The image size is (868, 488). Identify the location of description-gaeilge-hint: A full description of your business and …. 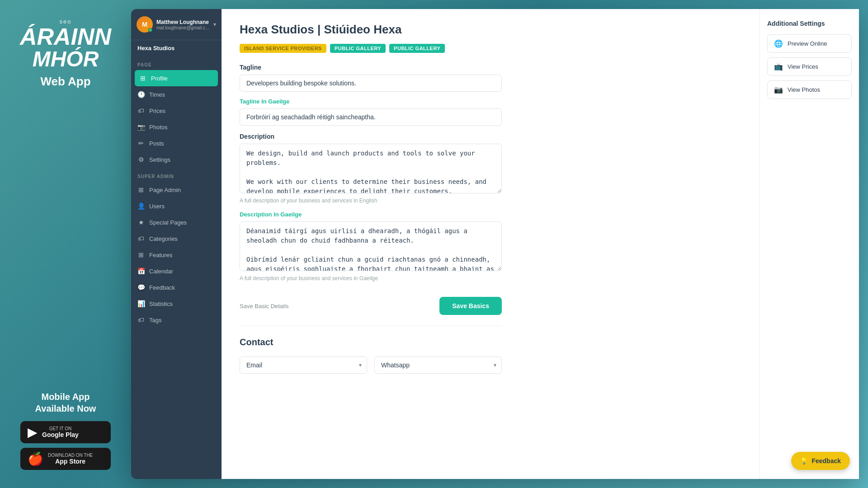
(375, 278).